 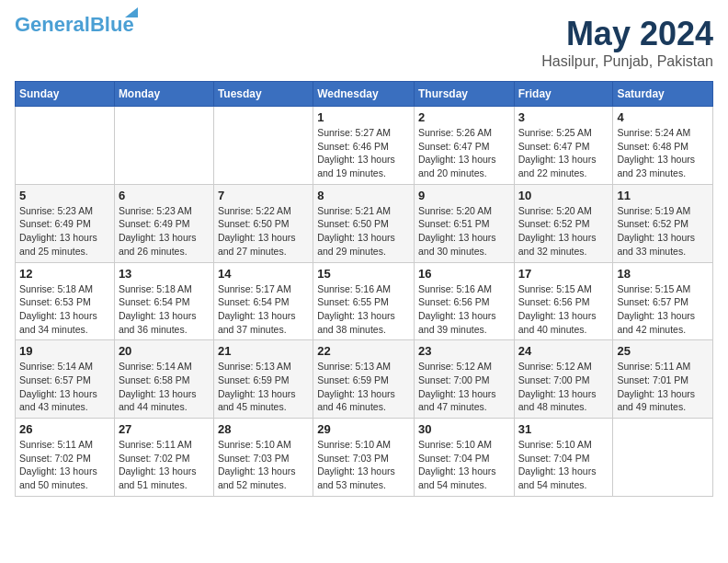 What do you see at coordinates (564, 274) in the screenshot?
I see `day-number: 17` at bounding box center [564, 274].